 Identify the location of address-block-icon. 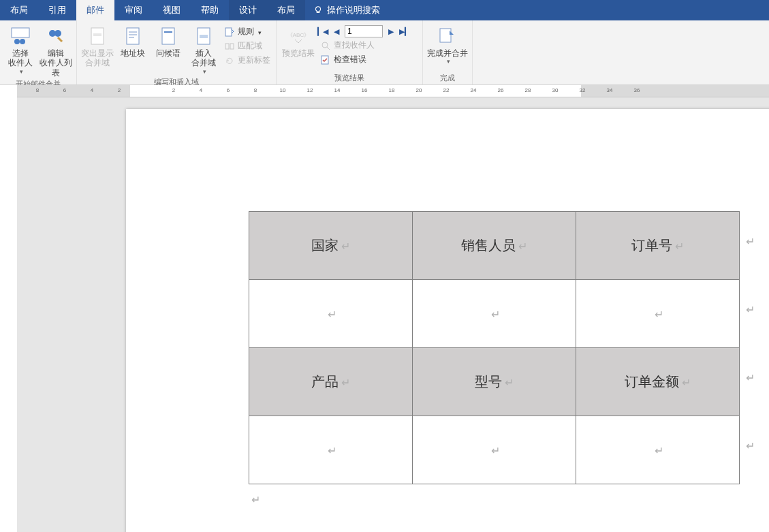
(133, 36).